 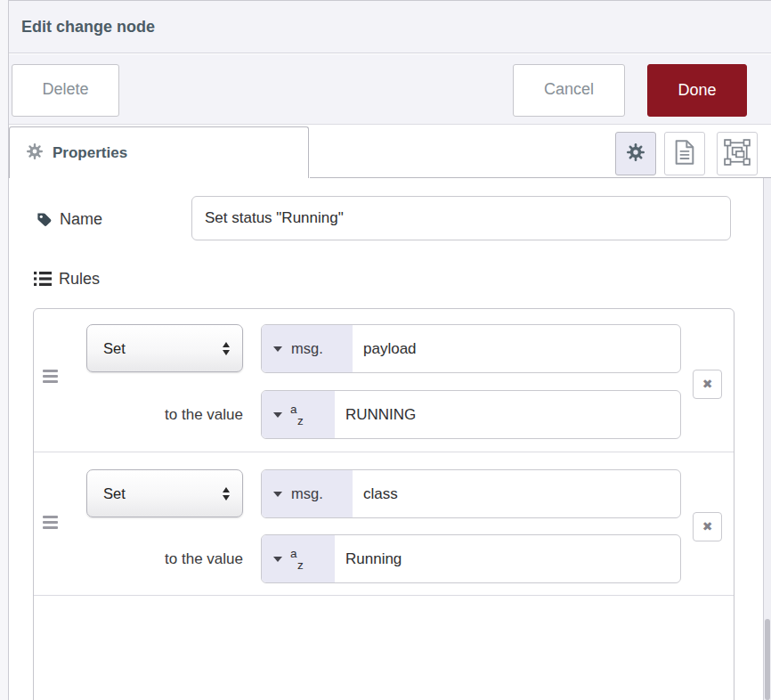 What do you see at coordinates (66, 91) in the screenshot?
I see `delete-button: Delete` at bounding box center [66, 91].